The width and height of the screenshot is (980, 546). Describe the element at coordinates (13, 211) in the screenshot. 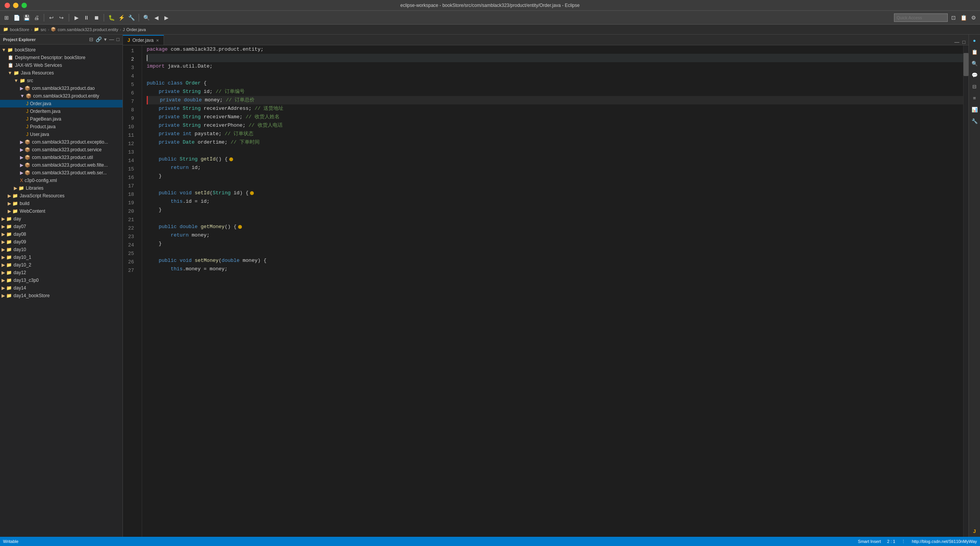

I see `webcontent-icon: ▶ 📁` at that location.